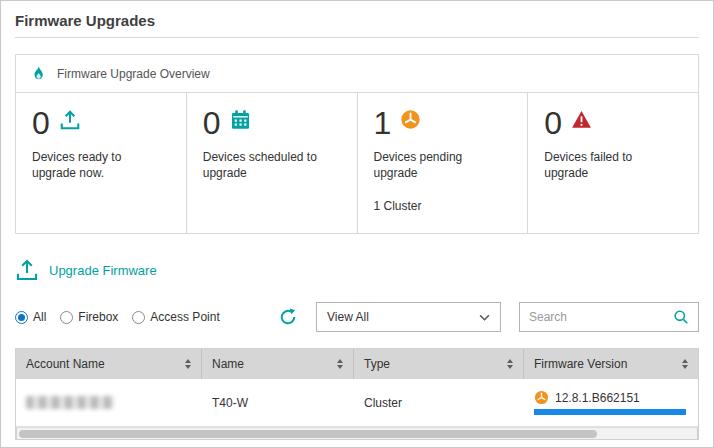 The height and width of the screenshot is (448, 714). I want to click on stat-scheduled-sub, so click(272, 206).